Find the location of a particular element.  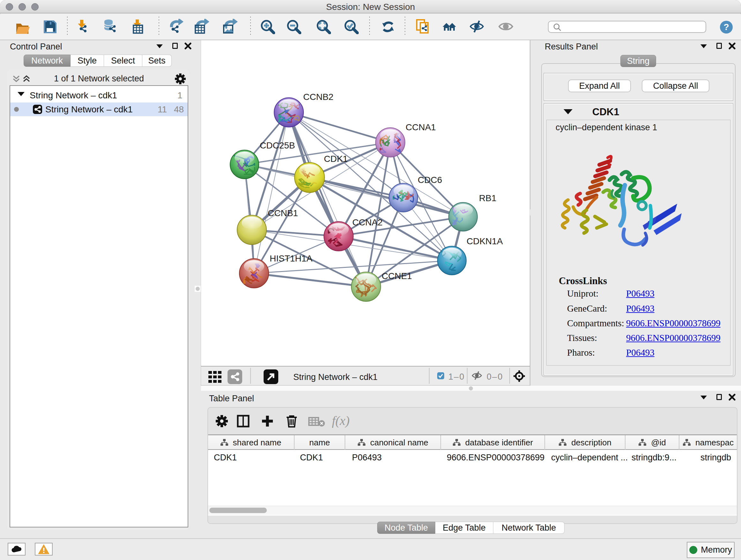

svg-text: CDKN1A is located at coordinates (485, 241).